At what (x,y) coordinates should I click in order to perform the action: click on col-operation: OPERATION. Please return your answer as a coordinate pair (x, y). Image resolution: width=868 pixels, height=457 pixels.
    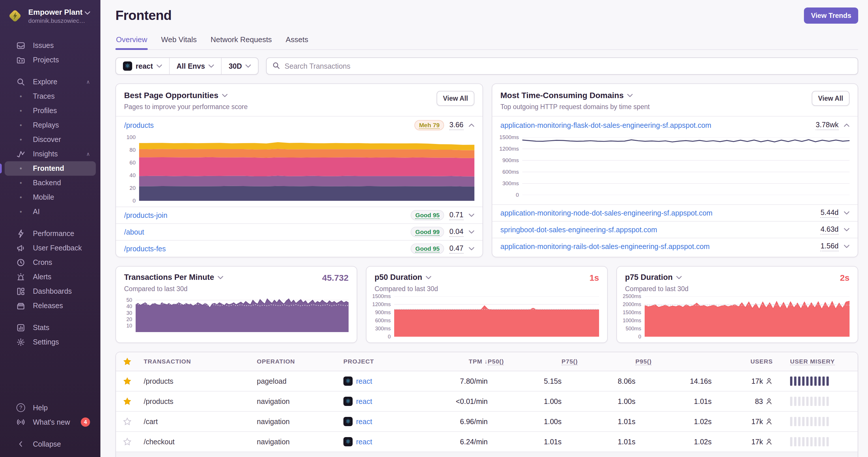
    Looking at the image, I should click on (300, 362).